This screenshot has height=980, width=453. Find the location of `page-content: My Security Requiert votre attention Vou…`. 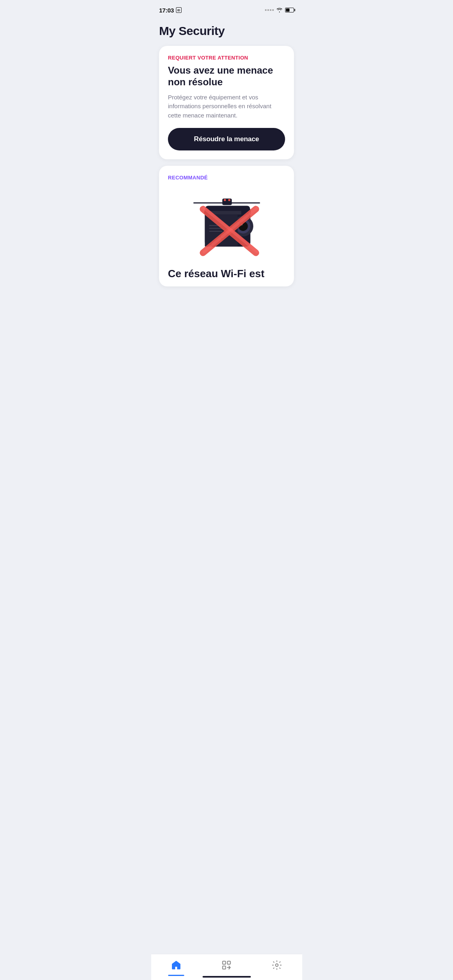

page-content: My Security Requiert votre attention Vou… is located at coordinates (226, 159).